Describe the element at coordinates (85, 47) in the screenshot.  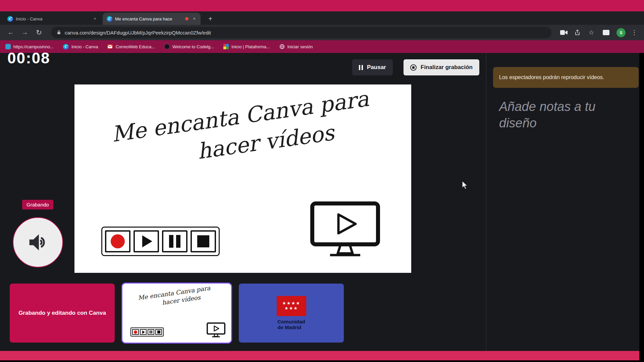
I see `bookmark-label: Inicio - Canva` at that location.